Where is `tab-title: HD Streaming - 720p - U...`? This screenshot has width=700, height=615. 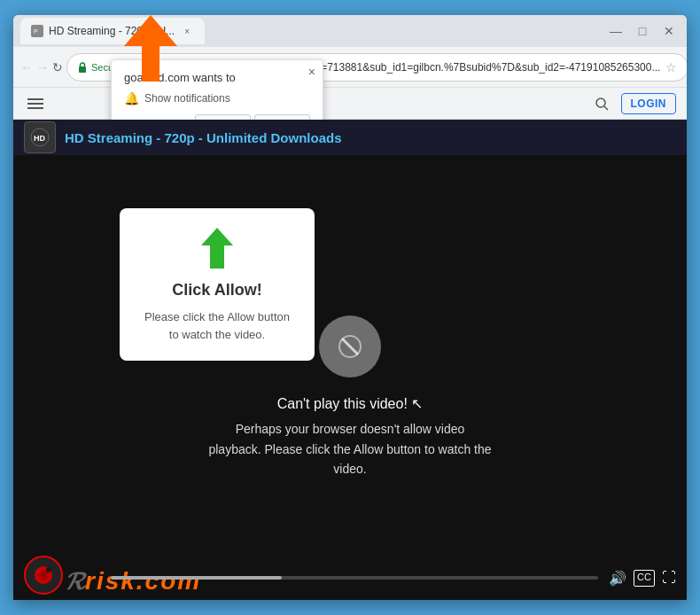
tab-title: HD Streaming - 720p - U... is located at coordinates (112, 31).